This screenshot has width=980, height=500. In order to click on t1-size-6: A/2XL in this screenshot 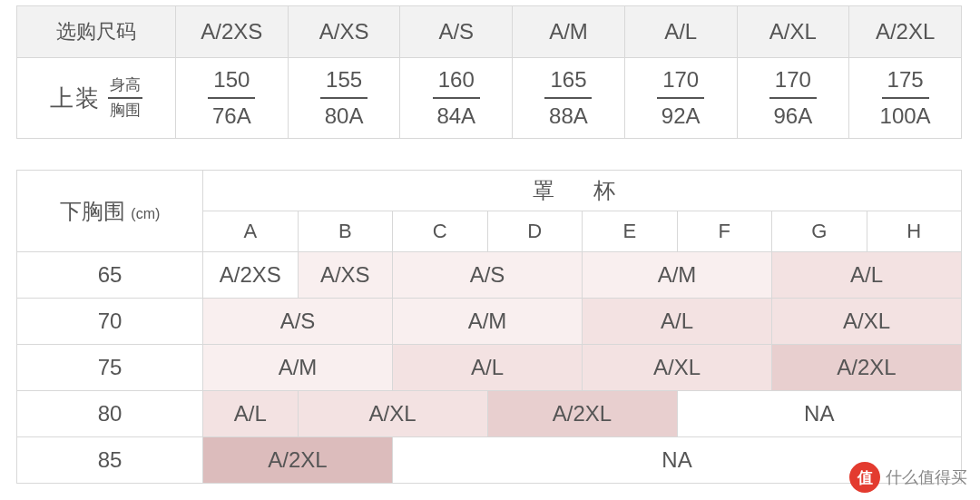, I will do `click(906, 33)`.